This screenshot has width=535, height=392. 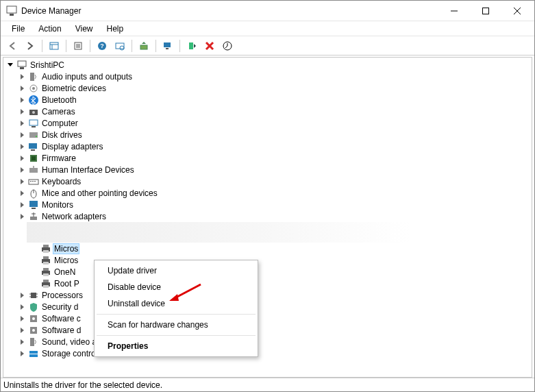 What do you see at coordinates (227, 46) in the screenshot?
I see `disable-device-button` at bounding box center [227, 46].